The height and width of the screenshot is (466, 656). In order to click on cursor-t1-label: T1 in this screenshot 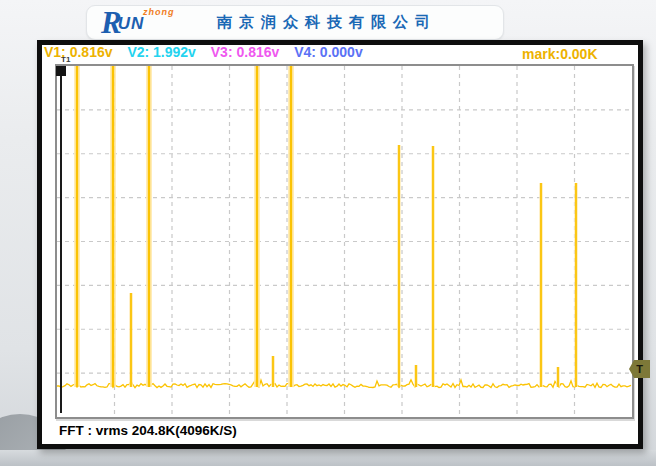, I will do `click(66, 60)`.